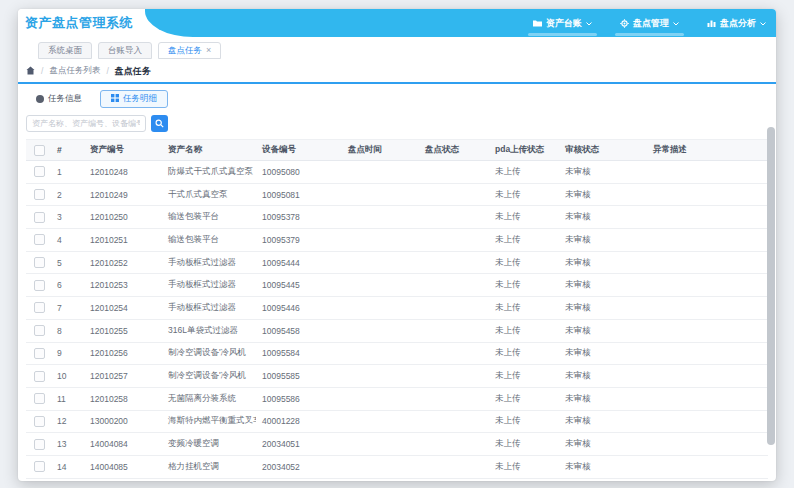  Describe the element at coordinates (299, 444) in the screenshot. I see `cell-device-number: 20034051` at that location.